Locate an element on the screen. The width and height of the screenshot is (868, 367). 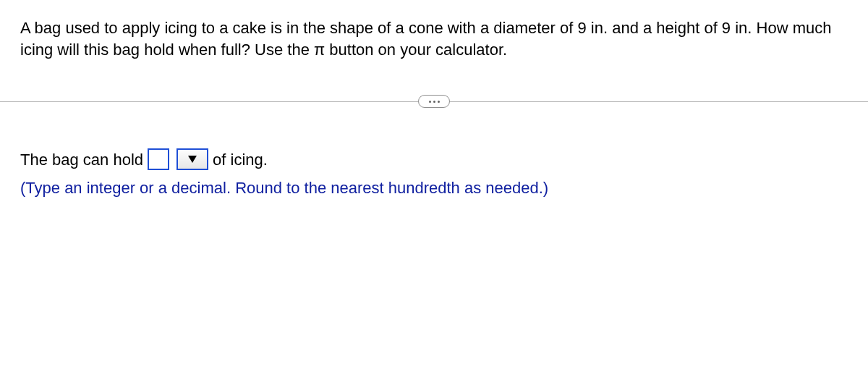
divider-expand-button is located at coordinates (434, 101).